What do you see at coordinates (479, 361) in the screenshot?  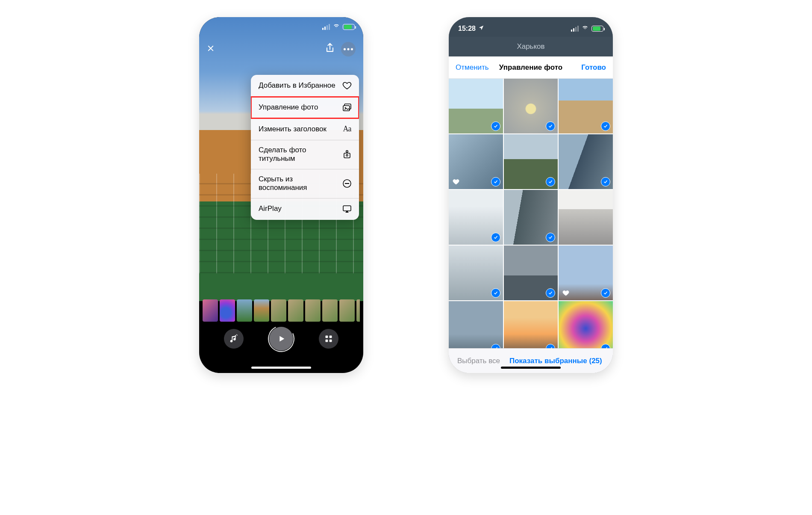 I see `select-all-button: Выбрать все` at bounding box center [479, 361].